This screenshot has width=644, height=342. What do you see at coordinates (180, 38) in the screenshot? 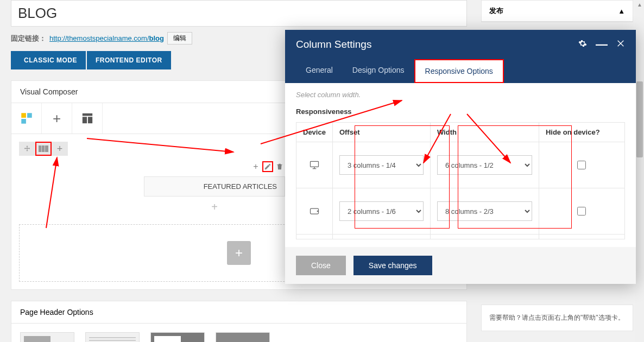
I see `edit-slug-button: 编辑` at bounding box center [180, 38].